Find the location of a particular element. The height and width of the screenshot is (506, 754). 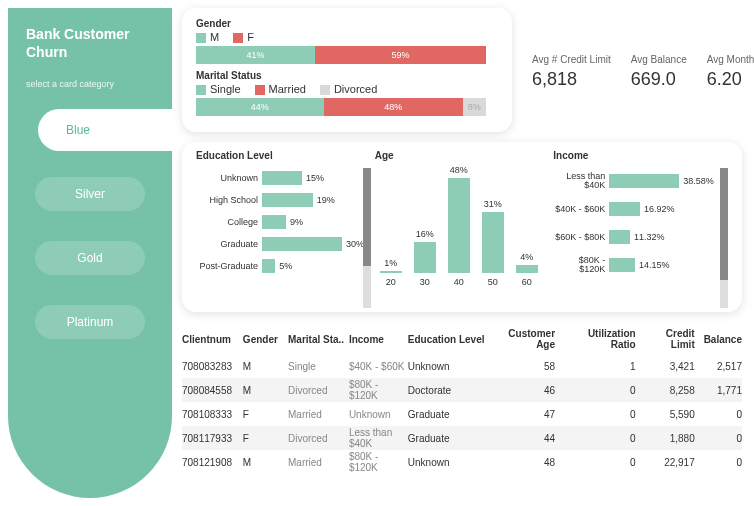

age-bar: 16%30 is located at coordinates (425, 258).